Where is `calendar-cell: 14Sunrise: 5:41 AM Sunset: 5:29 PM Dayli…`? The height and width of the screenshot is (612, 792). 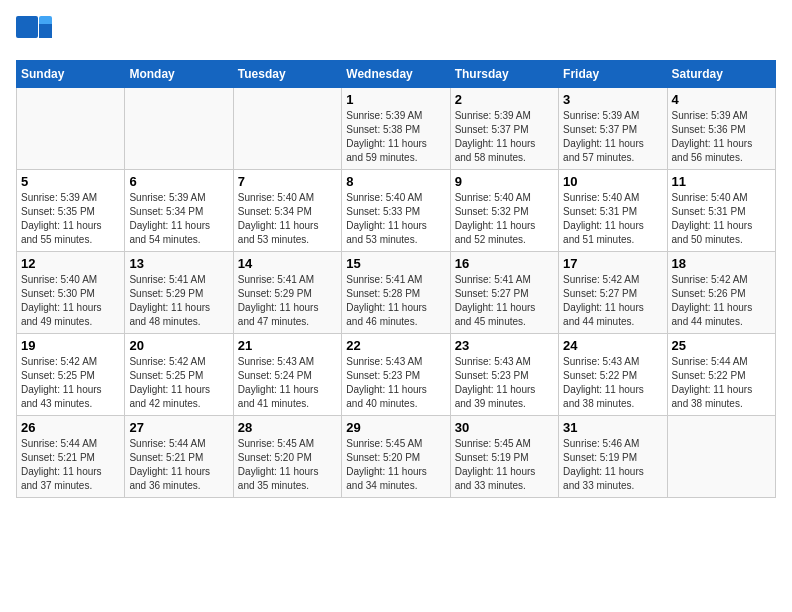 calendar-cell: 14Sunrise: 5:41 AM Sunset: 5:29 PM Dayli… is located at coordinates (287, 293).